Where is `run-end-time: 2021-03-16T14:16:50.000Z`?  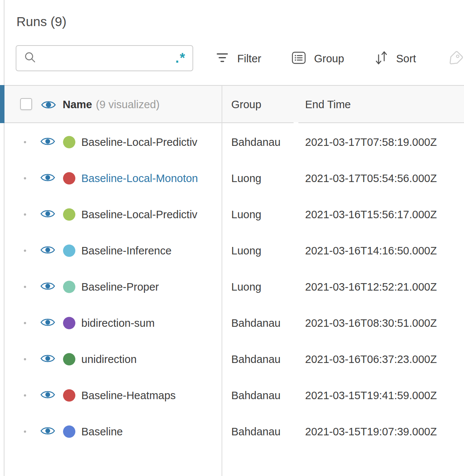
run-end-time: 2021-03-16T14:16:50.000Z is located at coordinates (371, 251).